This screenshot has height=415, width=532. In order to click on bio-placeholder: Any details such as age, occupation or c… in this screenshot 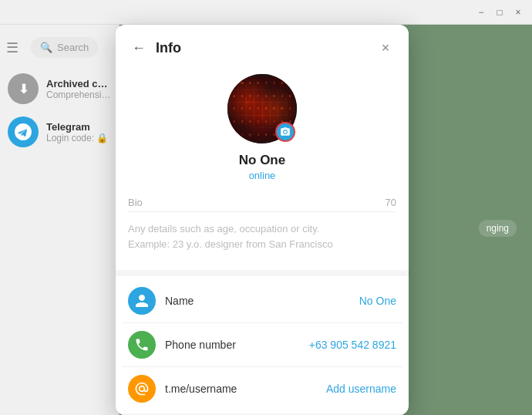, I will do `click(262, 239)`.